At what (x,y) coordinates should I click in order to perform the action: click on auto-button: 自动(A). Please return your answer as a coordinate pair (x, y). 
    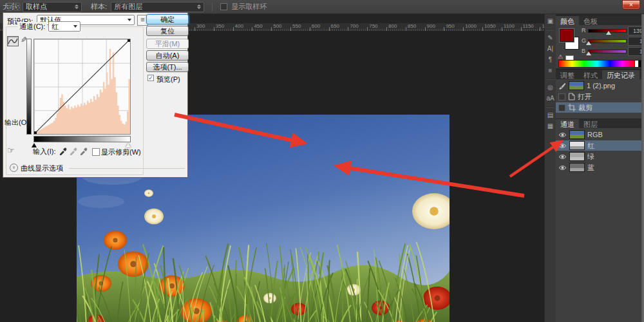
    Looking at the image, I should click on (167, 55).